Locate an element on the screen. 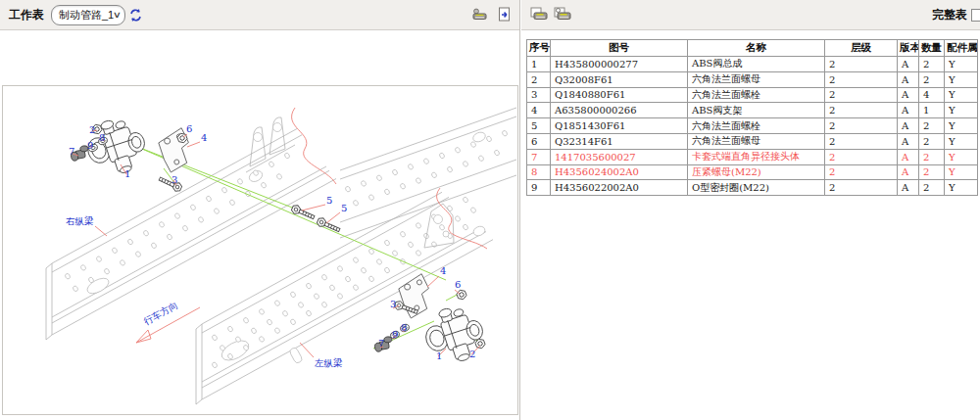 Image resolution: width=980 pixels, height=420 pixels. callout-number: 2 is located at coordinates (472, 354).